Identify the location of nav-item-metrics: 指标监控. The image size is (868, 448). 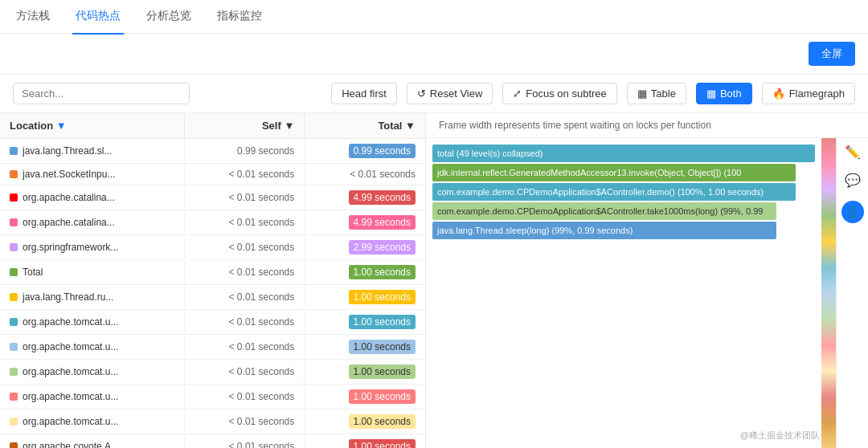
(240, 18).